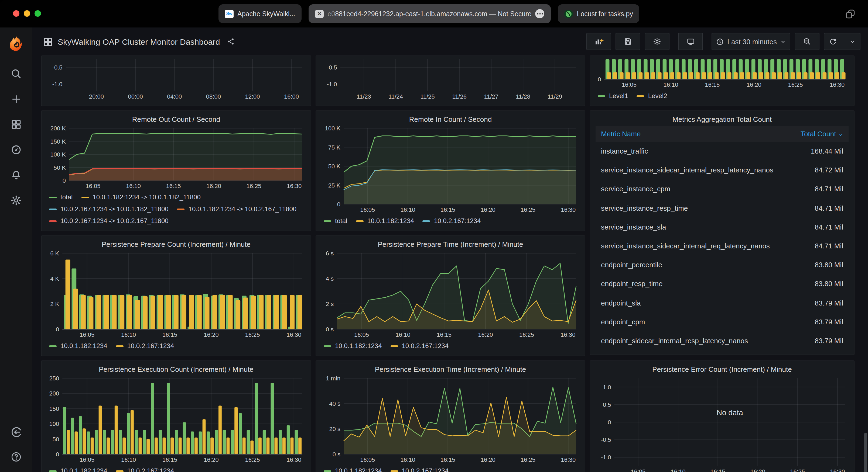 The height and width of the screenshot is (472, 868). I want to click on chart-legend: Level1Level2, so click(722, 96).